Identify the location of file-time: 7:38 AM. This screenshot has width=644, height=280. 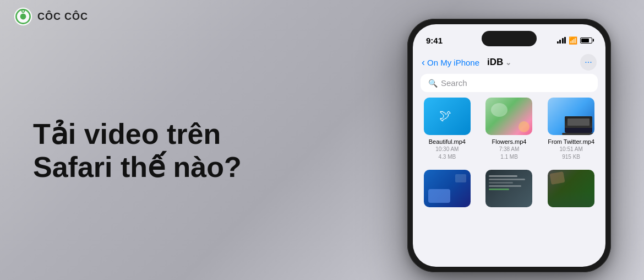
(510, 149).